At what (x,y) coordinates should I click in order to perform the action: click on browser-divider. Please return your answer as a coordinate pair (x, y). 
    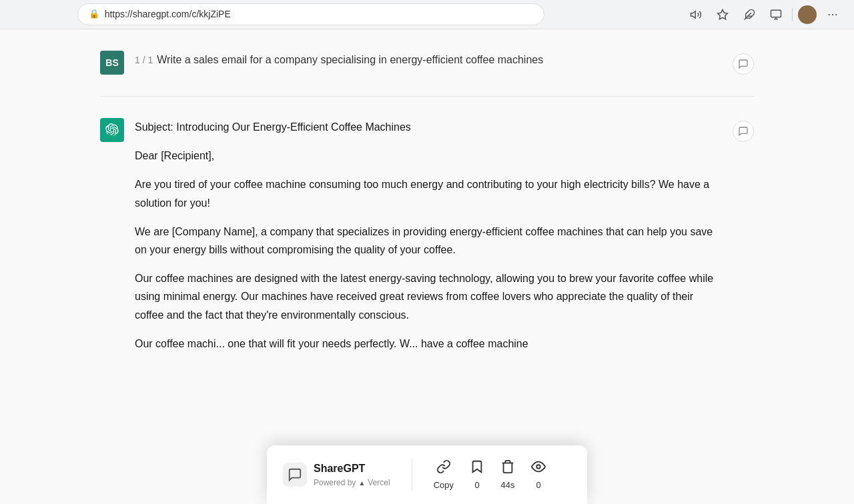
    Looking at the image, I should click on (793, 15).